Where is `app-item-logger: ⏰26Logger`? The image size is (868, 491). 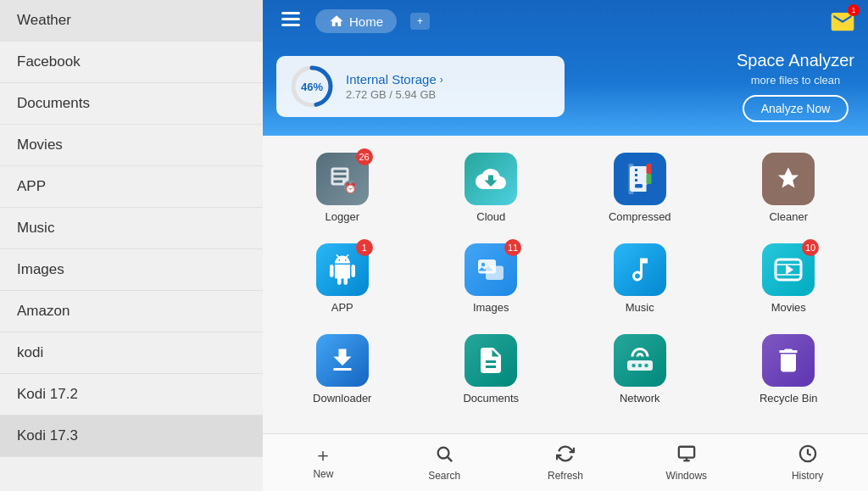
app-item-logger: ⏰26Logger is located at coordinates (342, 188).